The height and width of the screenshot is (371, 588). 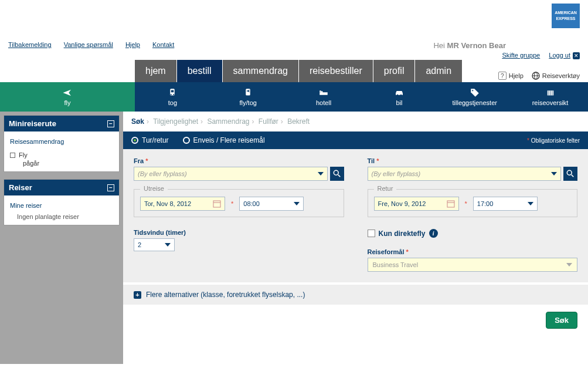 What do you see at coordinates (150, 140) in the screenshot?
I see `trip-type-return: Tur/retur` at bounding box center [150, 140].